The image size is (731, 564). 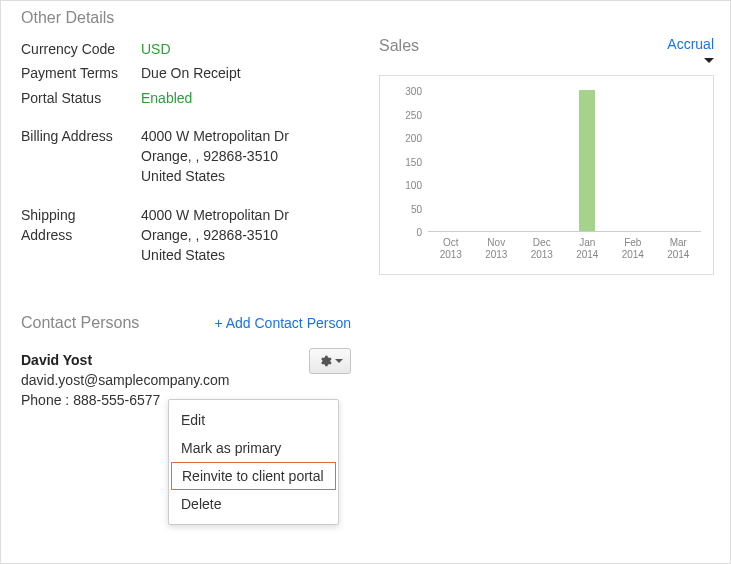 What do you see at coordinates (564, 138) in the screenshot?
I see `chart-gridline: 200` at bounding box center [564, 138].